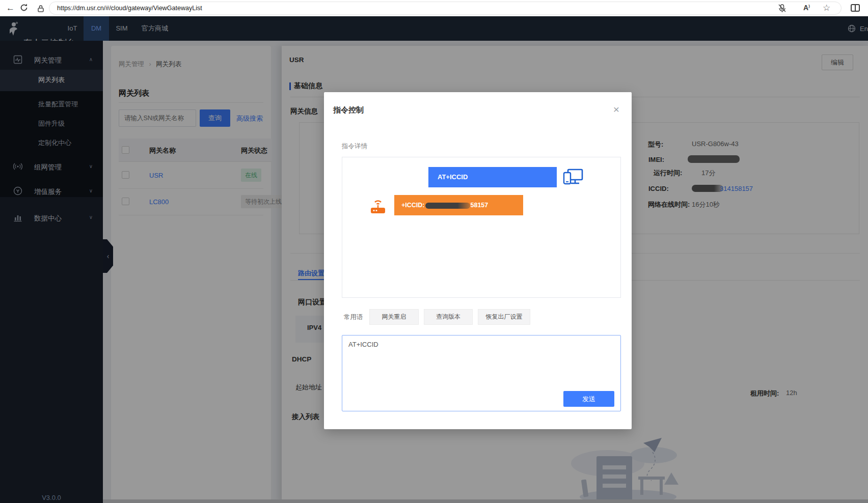 This screenshot has width=868, height=503. What do you see at coordinates (434, 8) in the screenshot?
I see `browser-chrome: ← https://dm.usr.cn/#/cloud/gateway/View…` at bounding box center [434, 8].